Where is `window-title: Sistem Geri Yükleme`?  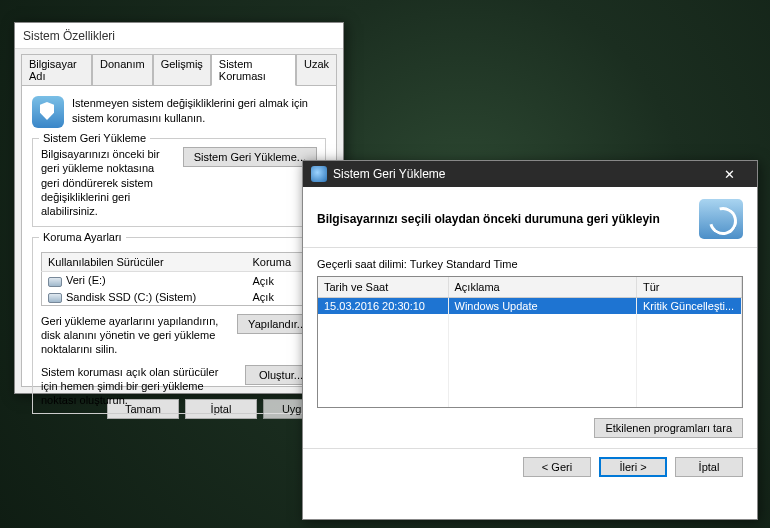
window-title: Sistem Geri Yükleme is located at coordinates (389, 174).